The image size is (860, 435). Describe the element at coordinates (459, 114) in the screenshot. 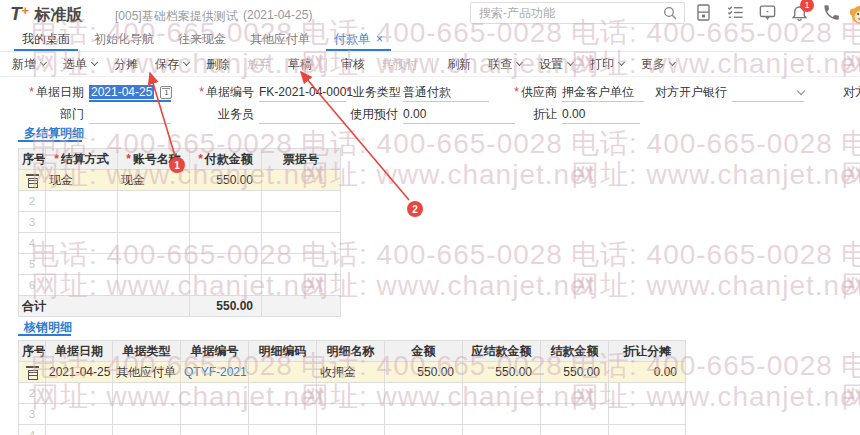

I see `prepay-input: 0.00` at that location.